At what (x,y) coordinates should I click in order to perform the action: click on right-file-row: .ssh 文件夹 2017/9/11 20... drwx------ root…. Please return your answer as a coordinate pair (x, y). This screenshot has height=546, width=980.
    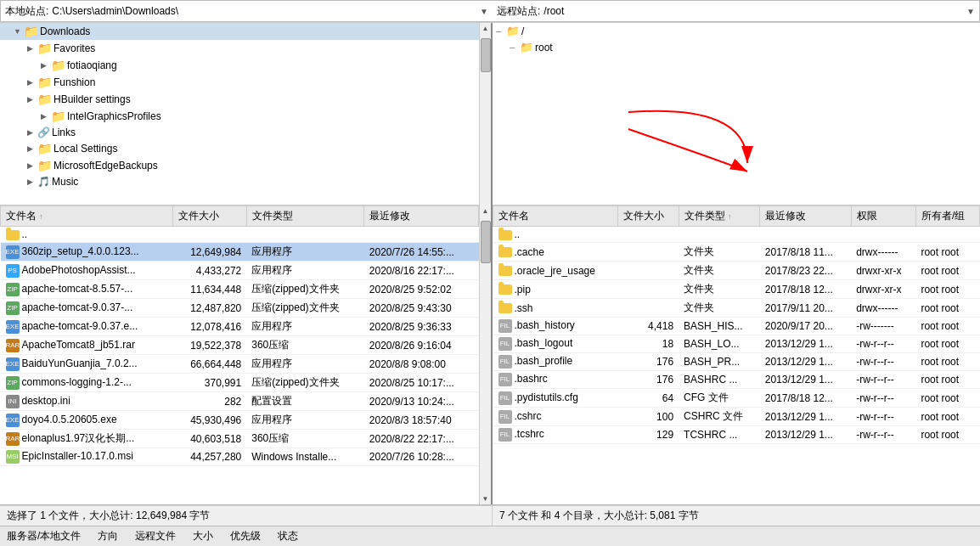
    Looking at the image, I should click on (737, 308).